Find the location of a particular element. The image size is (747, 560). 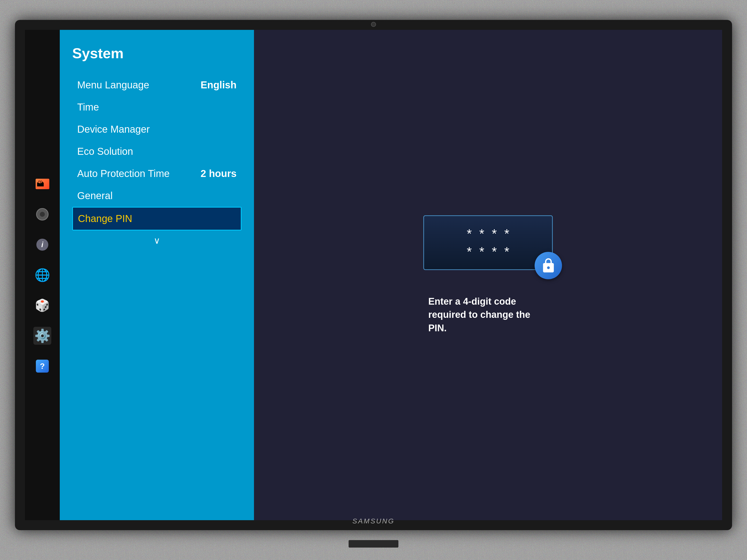

menu-item-change-pin: Change PIN is located at coordinates (157, 219).